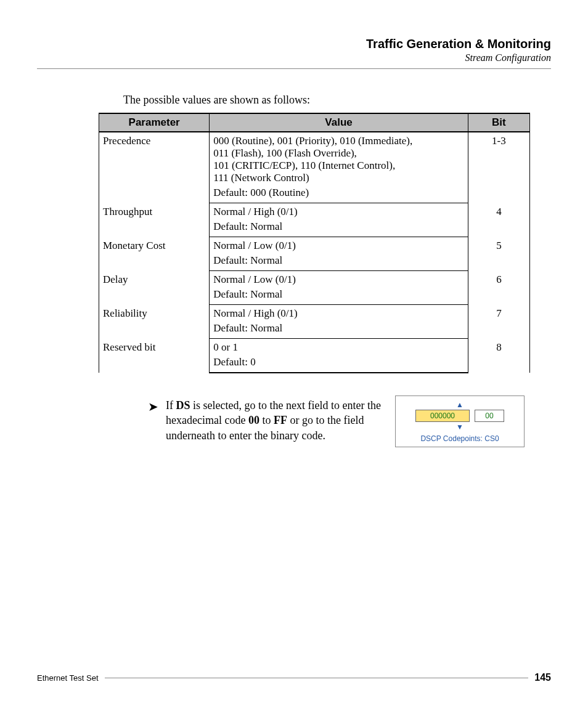 This screenshot has height=714, width=588. I want to click on cell-bit: 1-3, so click(499, 168).